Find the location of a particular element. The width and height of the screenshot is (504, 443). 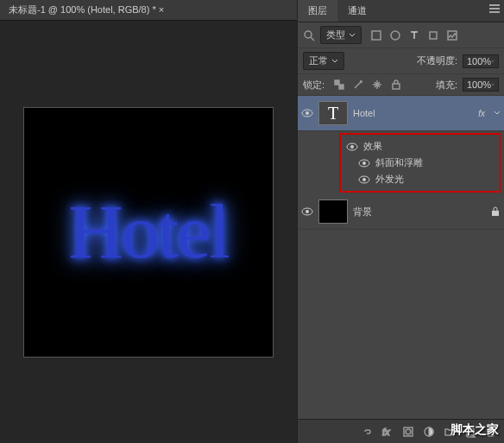

layer-text: T Hotel fx is located at coordinates (400, 114).